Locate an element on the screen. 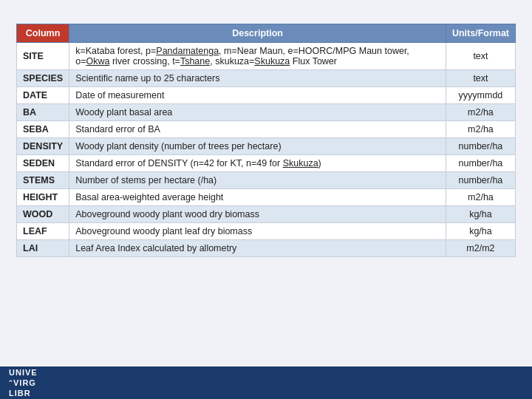  table-row: WOODAboveground woody plant wood dry bio… is located at coordinates (266, 214).